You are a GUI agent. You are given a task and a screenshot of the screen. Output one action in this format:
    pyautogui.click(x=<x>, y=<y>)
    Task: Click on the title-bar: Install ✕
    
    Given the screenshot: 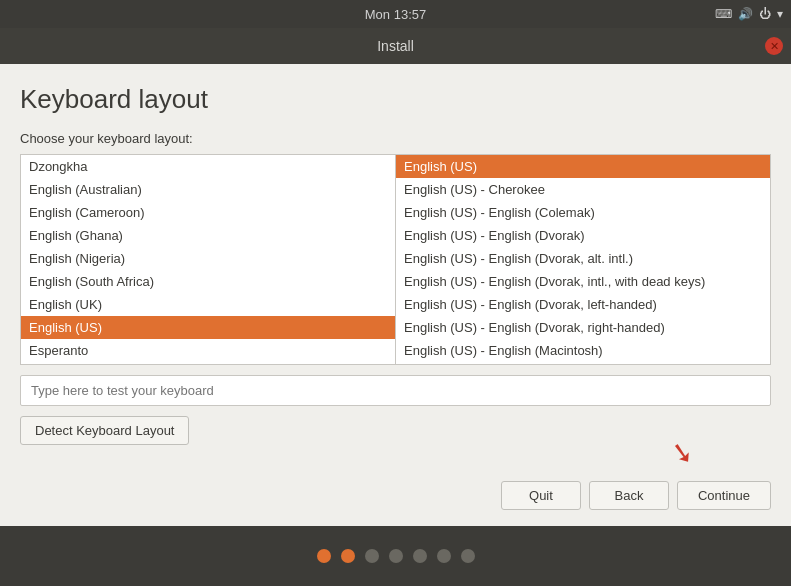 What is the action you would take?
    pyautogui.click(x=396, y=46)
    